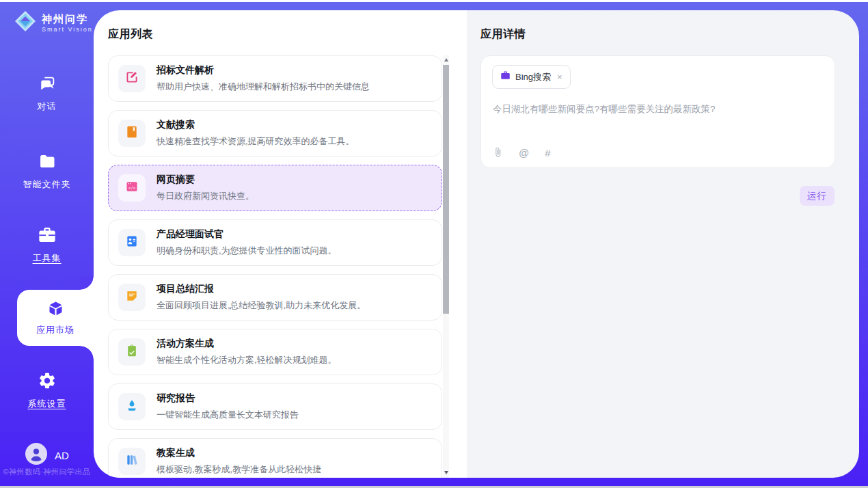  What do you see at coordinates (275, 458) in the screenshot?
I see `app-list-item-lesson-plan: 教案生成 模板驱动,教案秒成,教学准备从此轻松快捷` at bounding box center [275, 458].